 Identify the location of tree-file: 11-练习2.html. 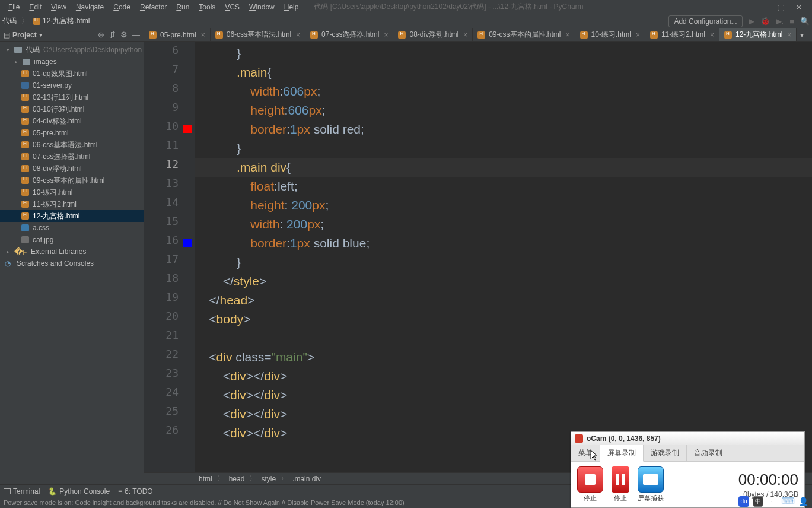
(72, 204).